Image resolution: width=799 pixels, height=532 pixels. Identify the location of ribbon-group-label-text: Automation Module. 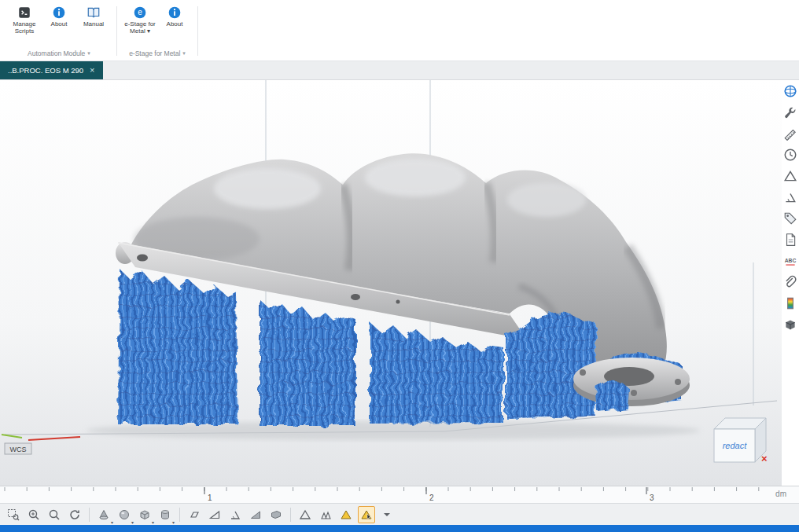
(57, 53).